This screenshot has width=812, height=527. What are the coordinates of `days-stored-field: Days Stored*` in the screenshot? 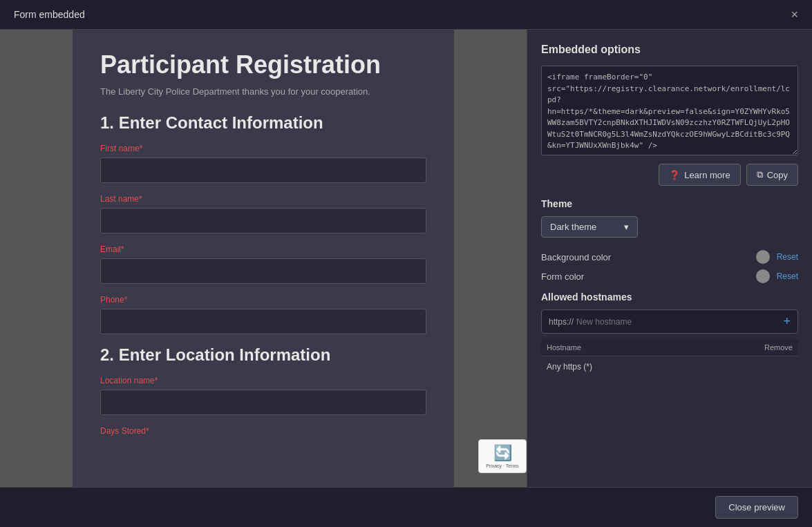 It's located at (263, 431).